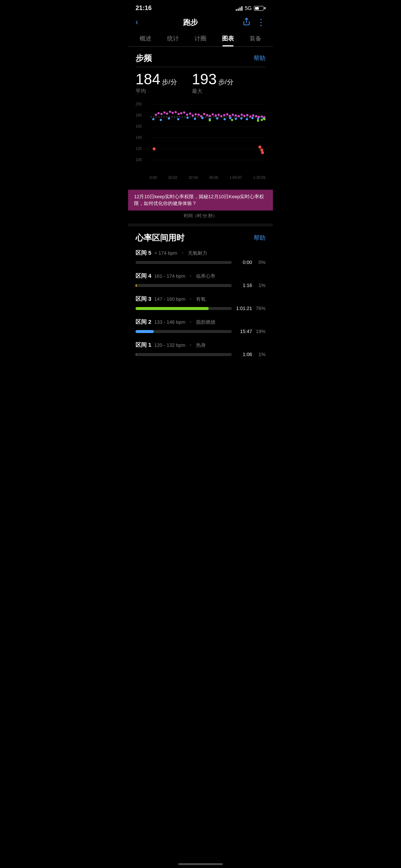 This screenshot has height=868, width=401. I want to click on zone-1: 区间 1 120 - 132 bpm ・ 热身 1:06 1%, so click(200, 349).